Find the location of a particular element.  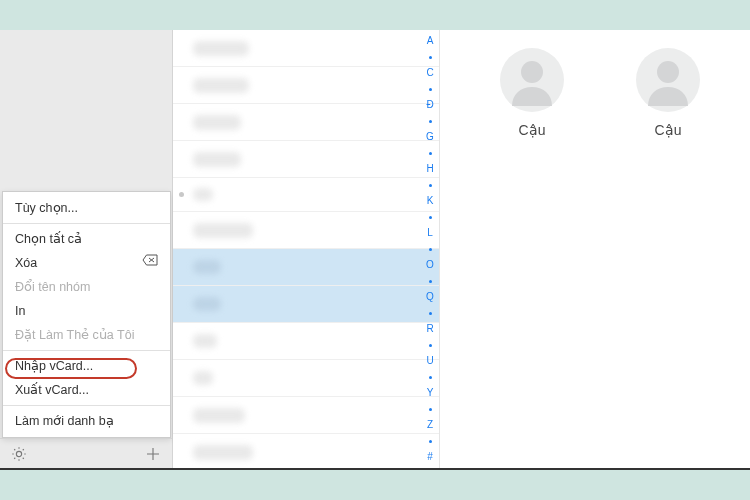

plus-icon is located at coordinates (153, 454).